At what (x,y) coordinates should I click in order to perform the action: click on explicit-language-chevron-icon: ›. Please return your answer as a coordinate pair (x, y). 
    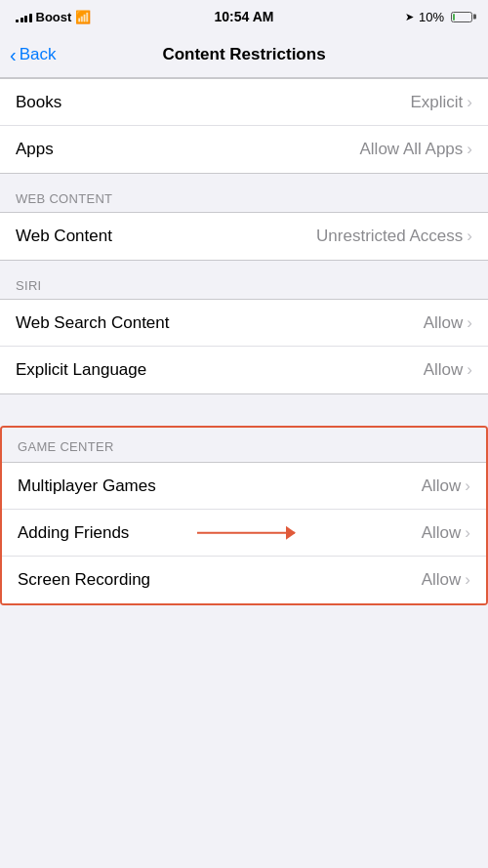
    Looking at the image, I should click on (469, 370).